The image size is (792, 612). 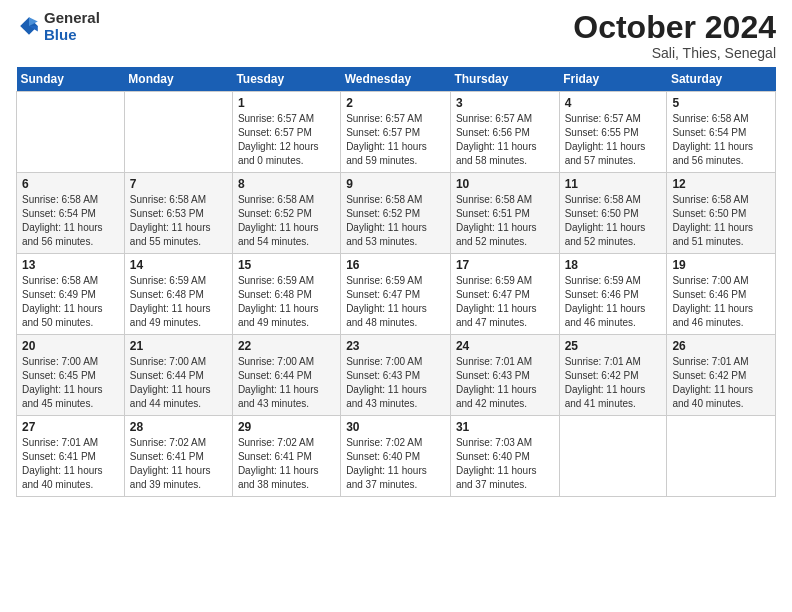 I want to click on day-number: 11, so click(x=614, y=184).